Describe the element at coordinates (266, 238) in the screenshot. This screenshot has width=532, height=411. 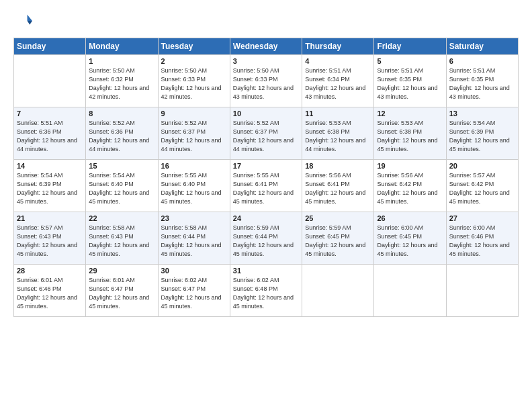
I see `calendar-cell: 24Sunrise: 5:59 AM Sunset: 6:44 PM Dayli…` at that location.